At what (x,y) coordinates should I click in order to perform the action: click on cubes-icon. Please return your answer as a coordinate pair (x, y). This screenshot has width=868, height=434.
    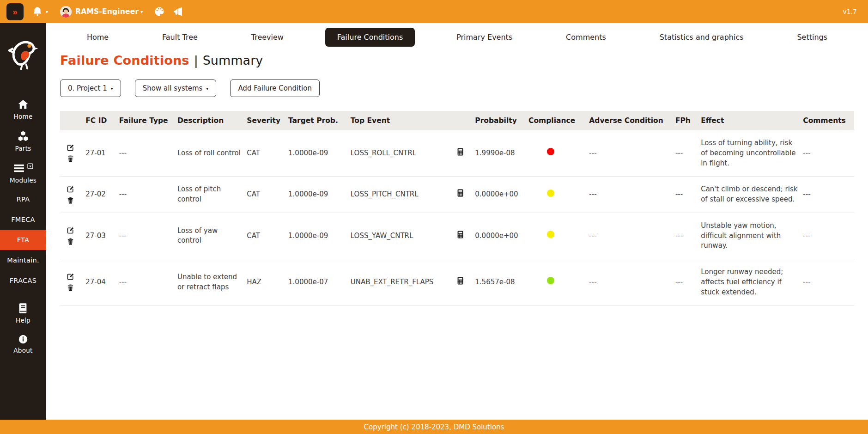
    Looking at the image, I should click on (23, 136).